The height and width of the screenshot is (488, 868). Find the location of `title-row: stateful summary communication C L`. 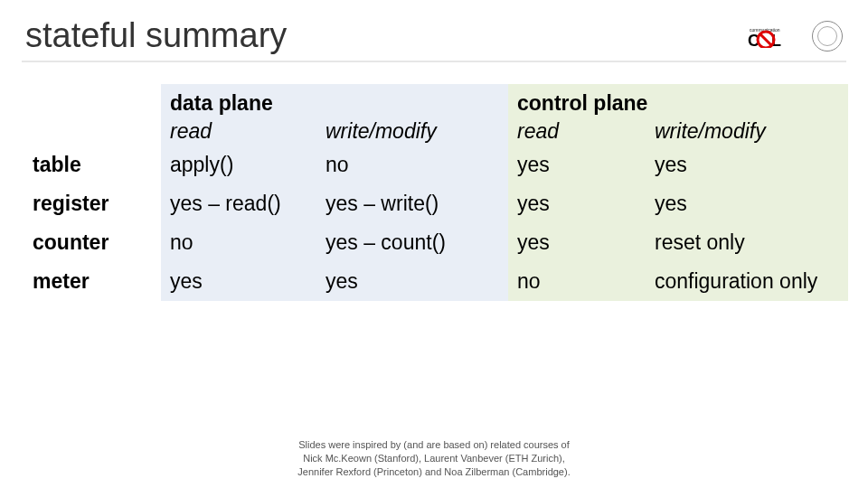

title-row: stateful summary communication C L is located at coordinates (434, 36).